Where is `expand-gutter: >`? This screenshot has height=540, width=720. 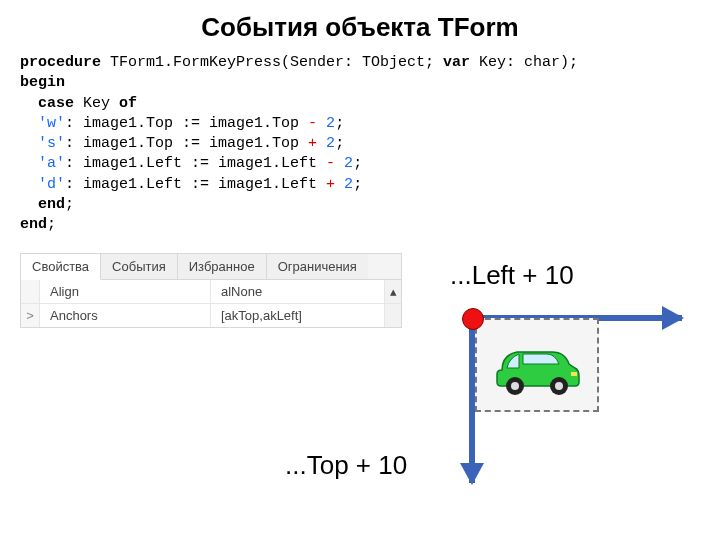
expand-gutter: > is located at coordinates (30, 316).